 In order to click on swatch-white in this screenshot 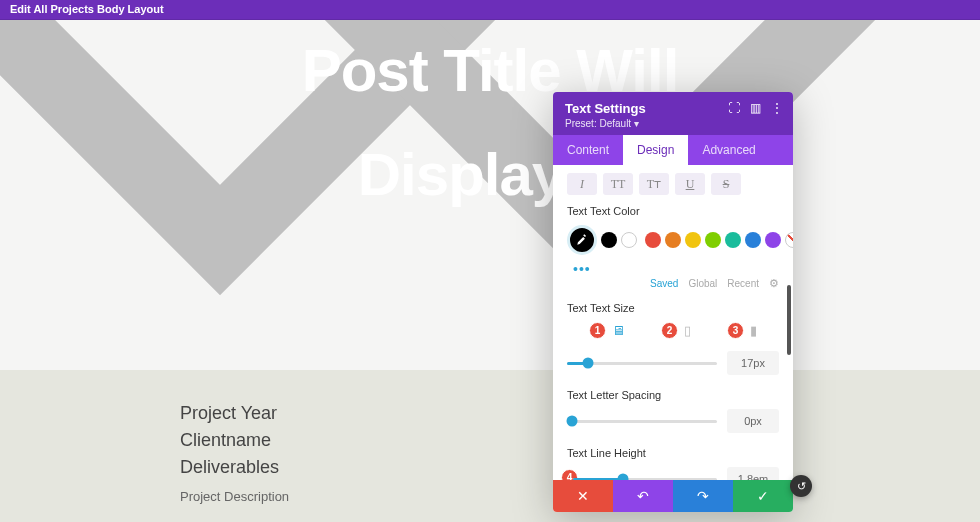, I will do `click(629, 240)`.